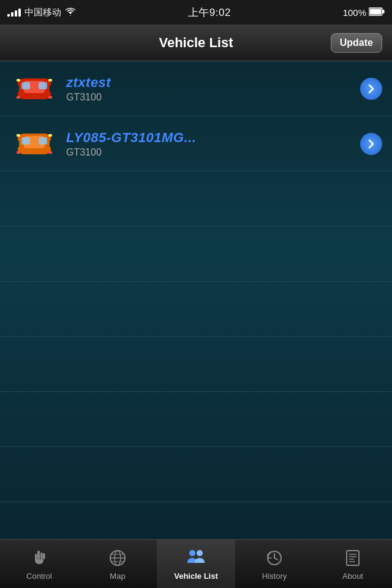 The width and height of the screenshot is (392, 588). What do you see at coordinates (377, 12) in the screenshot?
I see `battery-icon` at bounding box center [377, 12].